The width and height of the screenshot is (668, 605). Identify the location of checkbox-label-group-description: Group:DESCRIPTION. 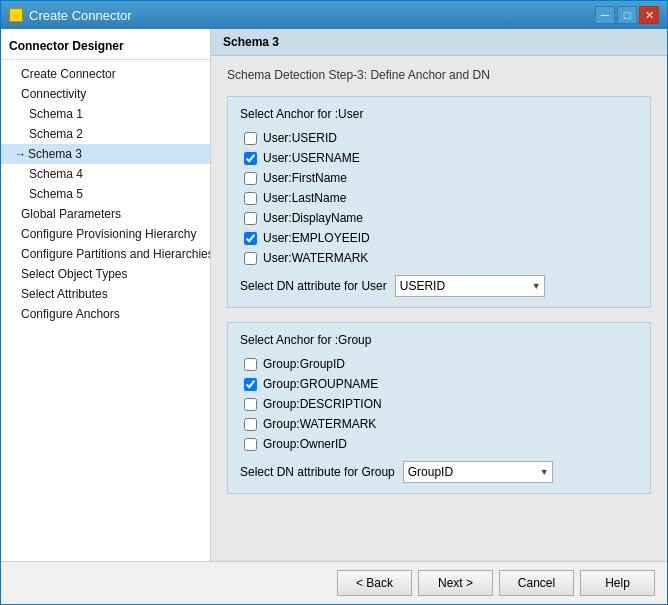
(322, 404).